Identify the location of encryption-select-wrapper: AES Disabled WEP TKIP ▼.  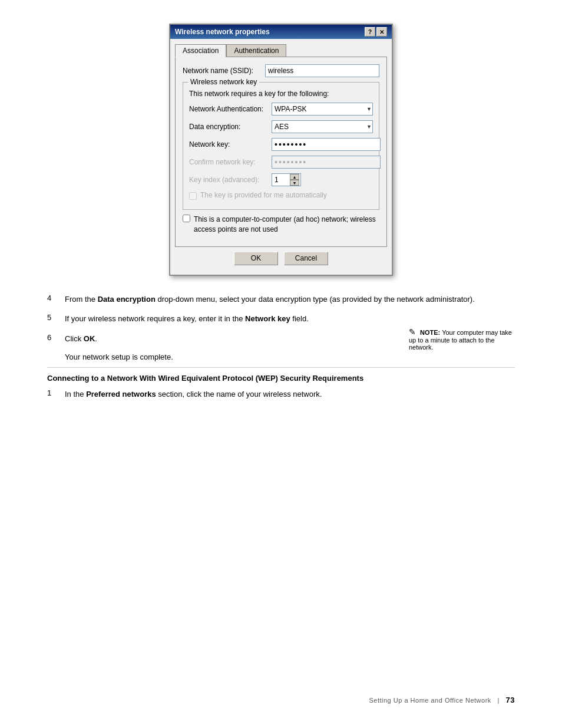
(322, 127).